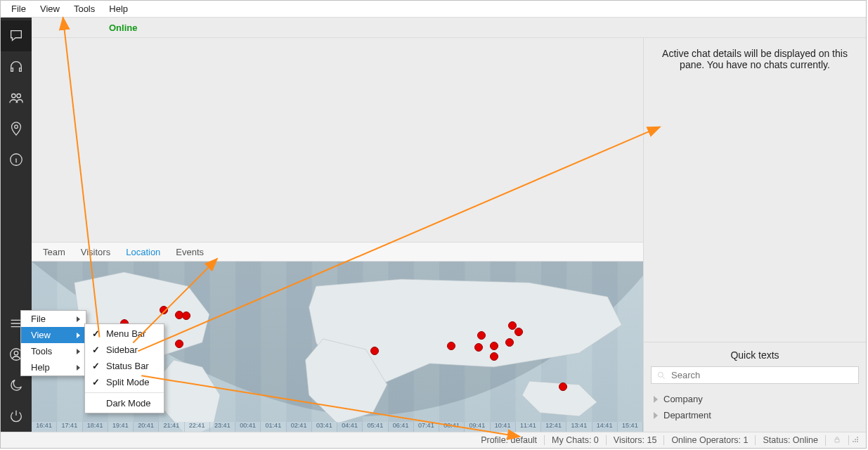  I want to click on quick-texts-section: Quick texts Company Department, so click(755, 387).